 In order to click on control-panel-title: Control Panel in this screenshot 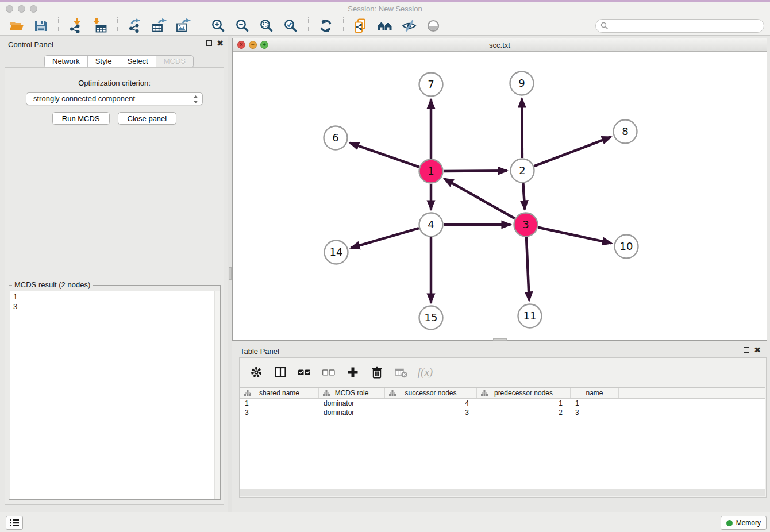, I will do `click(31, 45)`.